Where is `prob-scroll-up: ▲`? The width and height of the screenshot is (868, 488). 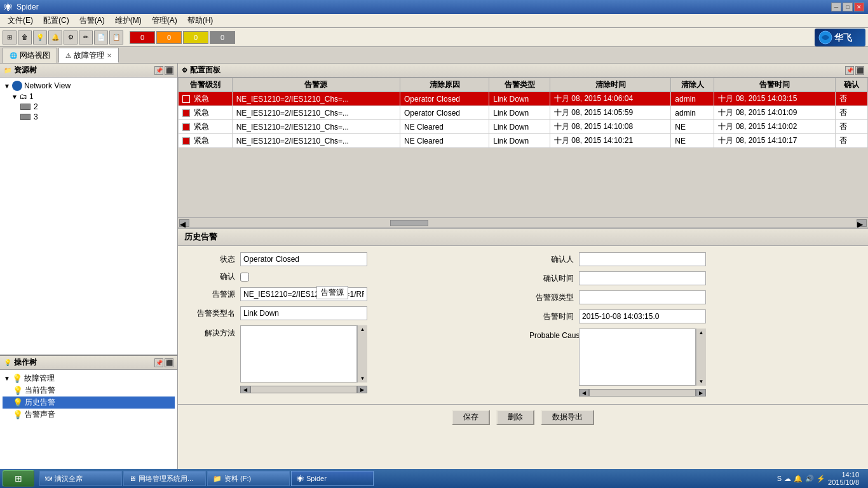
prob-scroll-up: ▲ is located at coordinates (702, 333).